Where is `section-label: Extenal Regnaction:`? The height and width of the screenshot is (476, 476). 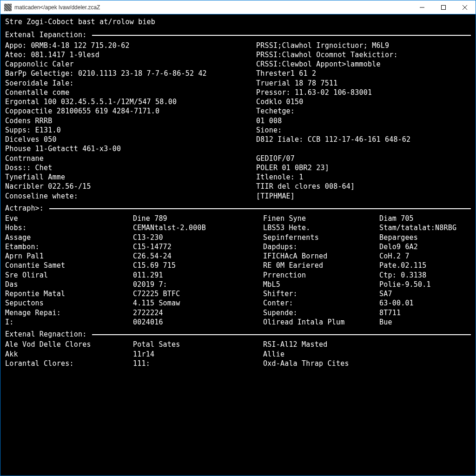
section-label: Extenal Regnaction: is located at coordinates (46, 334).